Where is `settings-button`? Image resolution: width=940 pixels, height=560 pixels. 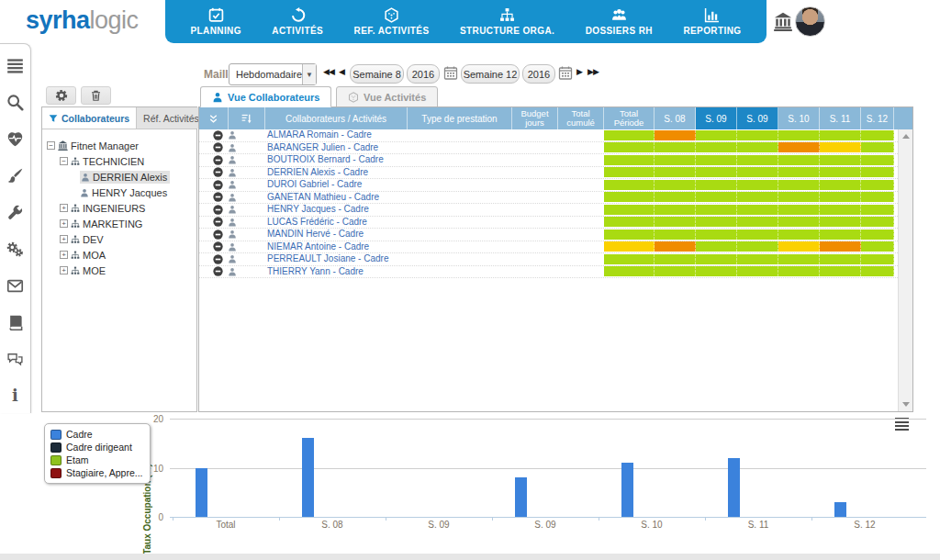 settings-button is located at coordinates (61, 95).